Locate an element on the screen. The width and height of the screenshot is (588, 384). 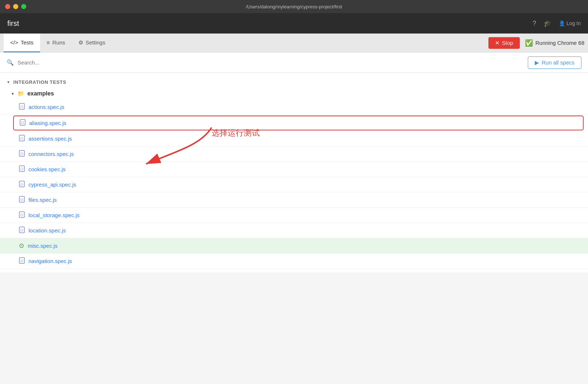
file-row: {} navigation.spec.js is located at coordinates (294, 261).